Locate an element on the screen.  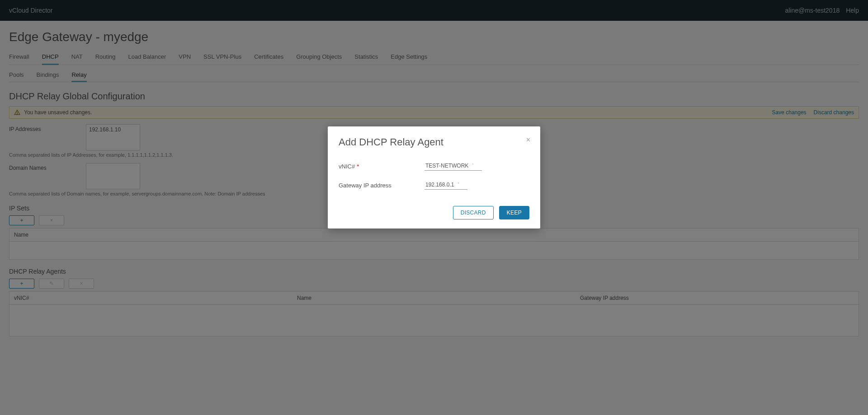
gateway-value: 192.168.0.1 is located at coordinates (439, 185).